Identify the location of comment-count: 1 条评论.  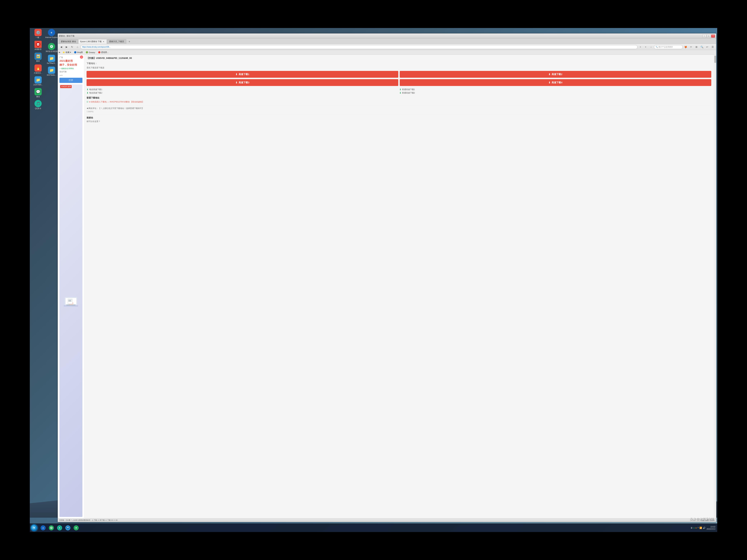
(399, 111).